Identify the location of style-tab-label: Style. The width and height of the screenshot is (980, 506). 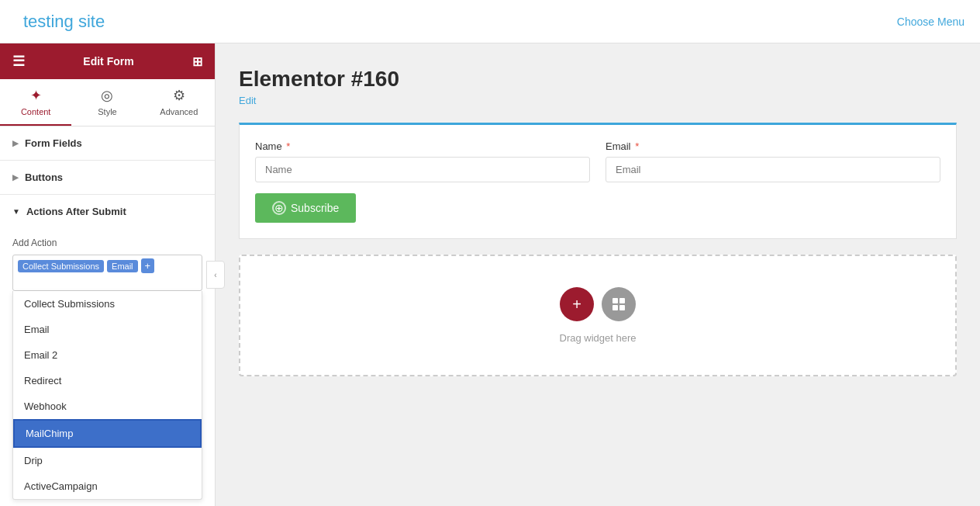
(107, 112).